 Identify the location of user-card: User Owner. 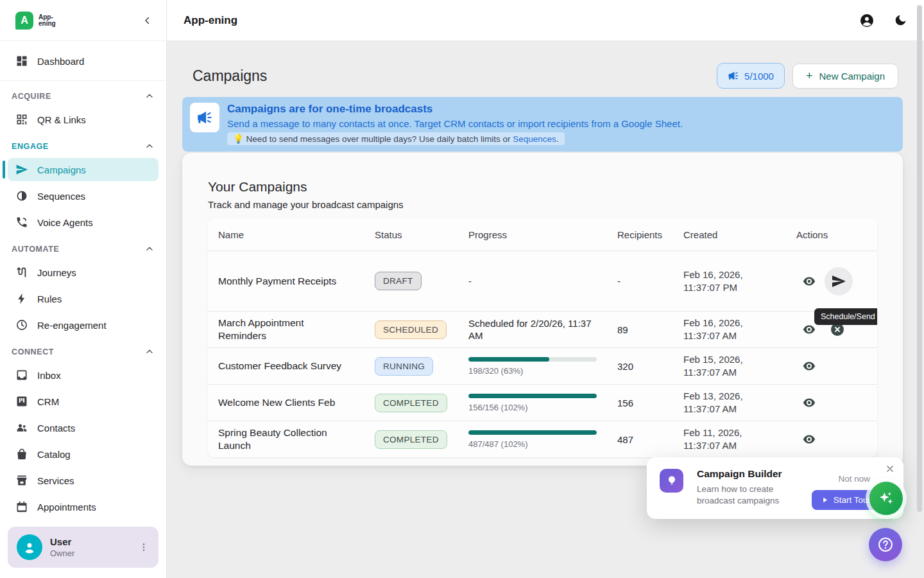
(83, 547).